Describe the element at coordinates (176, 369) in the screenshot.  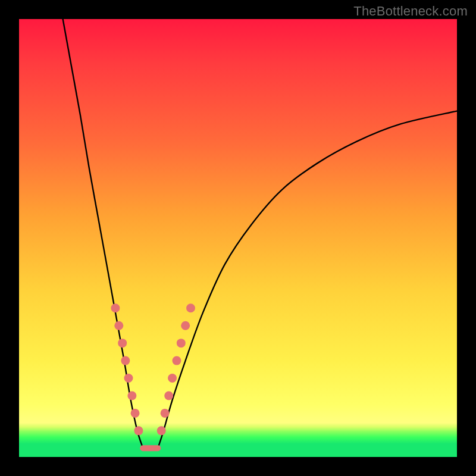
I see `dots-right-group` at that location.